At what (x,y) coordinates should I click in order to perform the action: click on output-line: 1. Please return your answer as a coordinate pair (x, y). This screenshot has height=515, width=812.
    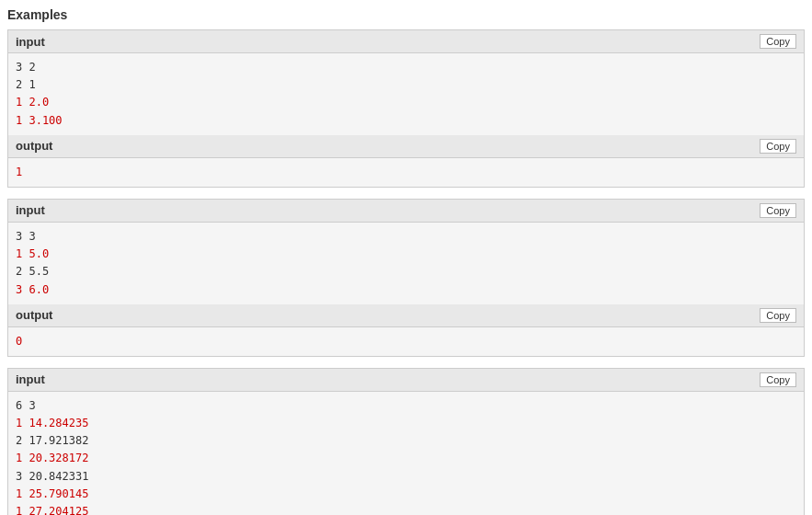
    Looking at the image, I should click on (406, 173).